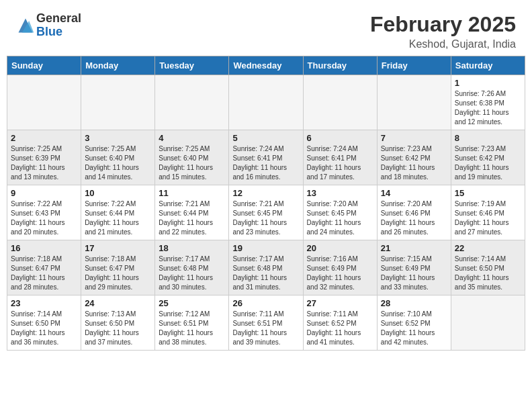 The width and height of the screenshot is (532, 411). What do you see at coordinates (192, 218) in the screenshot?
I see `day-info: Sunrise: 7:21 AM Sunset: 6:44 PM Dayligh…` at bounding box center [192, 218].